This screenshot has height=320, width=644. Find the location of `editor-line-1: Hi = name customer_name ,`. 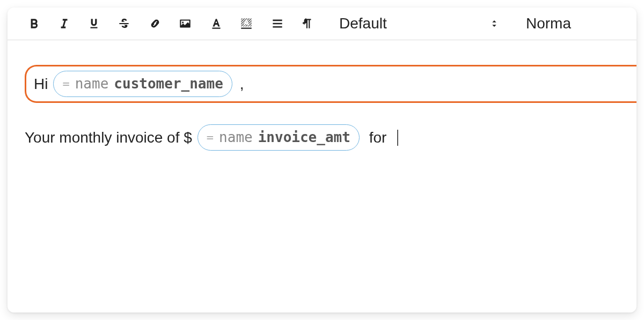

editor-line-1: Hi = name customer_name , is located at coordinates (331, 84).